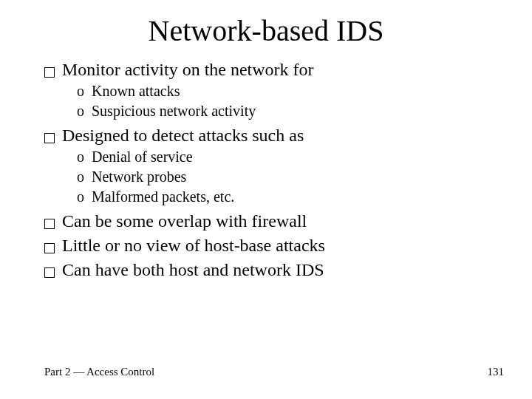 The width and height of the screenshot is (532, 399). What do you see at coordinates (273, 101) in the screenshot?
I see `sub-list: o Known attacks o Suspicious network act…` at bounding box center [273, 101].